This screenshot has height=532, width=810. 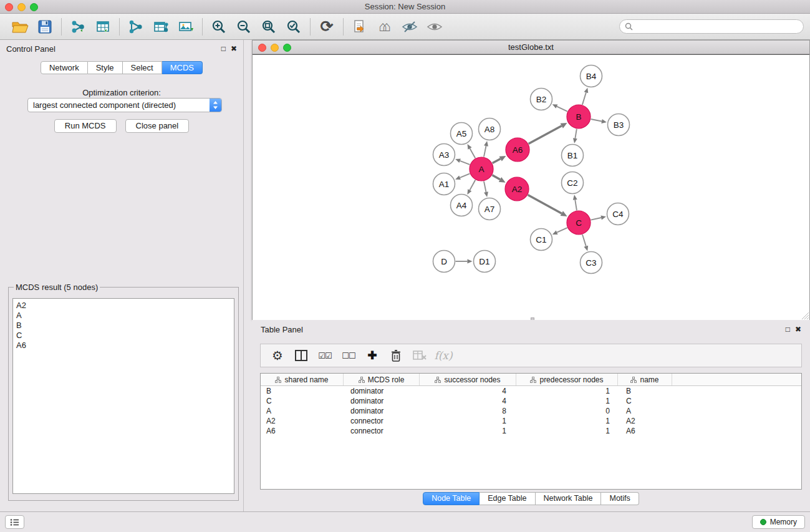 I want to click on network-close-button, so click(x=262, y=47).